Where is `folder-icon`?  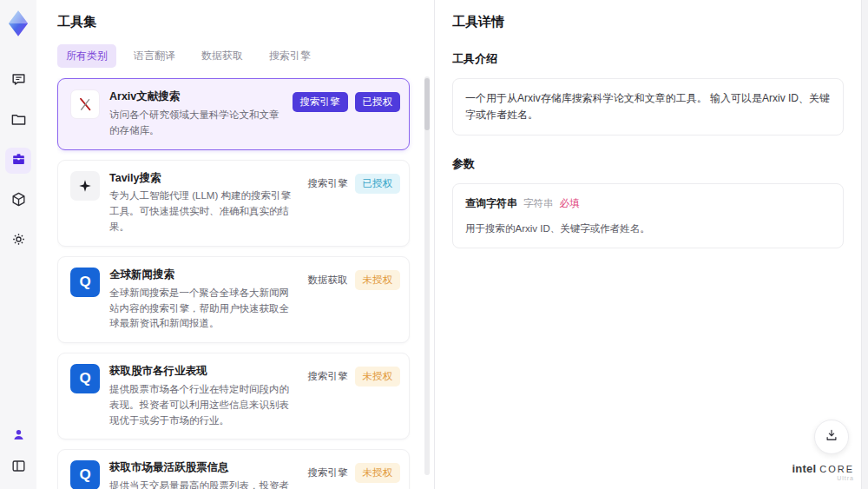
folder-icon is located at coordinates (19, 122).